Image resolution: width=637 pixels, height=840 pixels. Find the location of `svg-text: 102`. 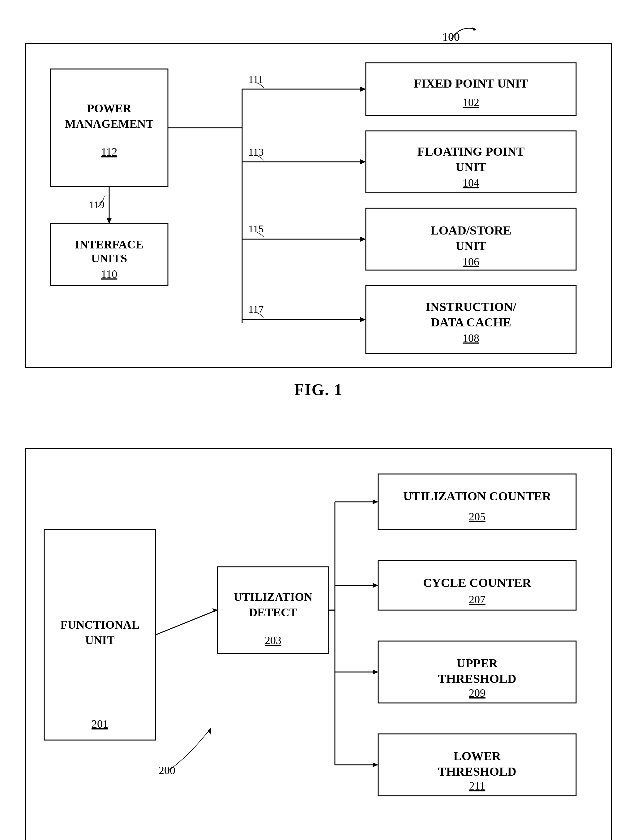

svg-text: 102 is located at coordinates (471, 103).